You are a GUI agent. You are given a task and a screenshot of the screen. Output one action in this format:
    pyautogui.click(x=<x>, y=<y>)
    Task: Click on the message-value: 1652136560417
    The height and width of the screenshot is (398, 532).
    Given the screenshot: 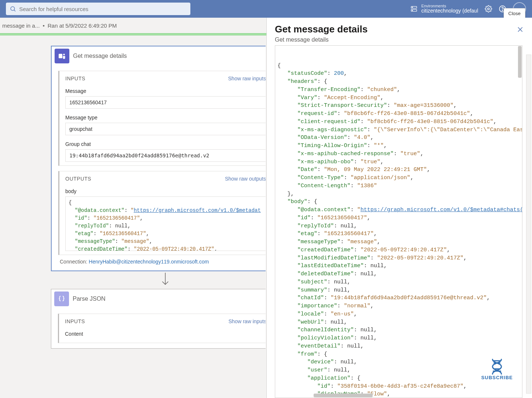 What is the action you would take?
    pyautogui.click(x=165, y=102)
    